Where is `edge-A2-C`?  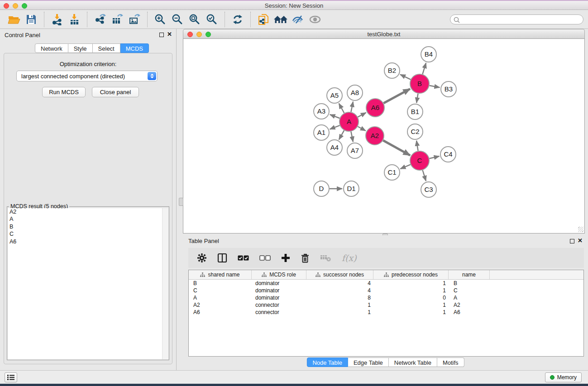
edge-A2-C is located at coordinates (397, 148).